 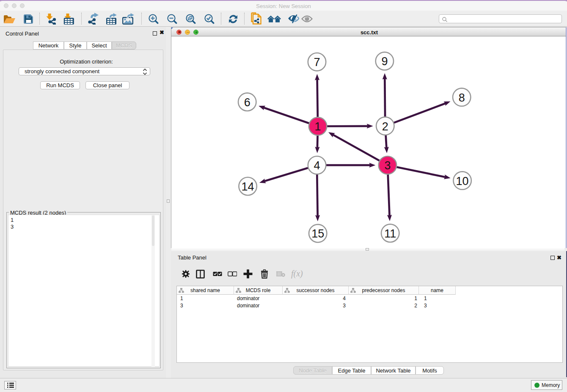 What do you see at coordinates (317, 166) in the screenshot?
I see `svg-text: 4` at bounding box center [317, 166].